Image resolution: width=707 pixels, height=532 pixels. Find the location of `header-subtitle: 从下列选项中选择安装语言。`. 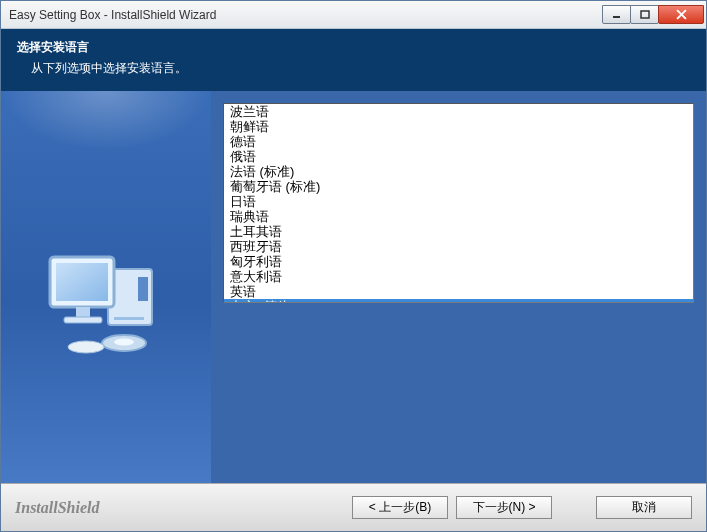

header-subtitle: 从下列选项中选择安装语言。 is located at coordinates (354, 68).